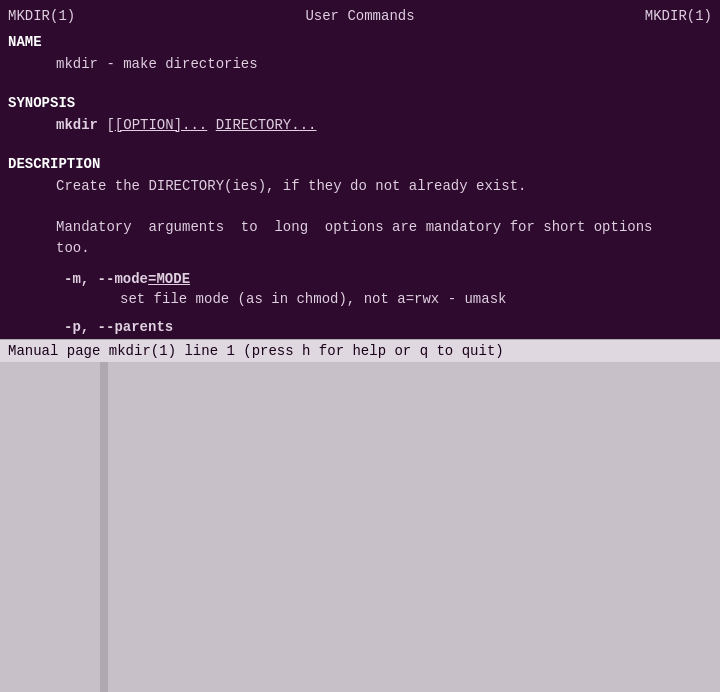  Describe the element at coordinates (360, 42) in the screenshot. I see `name-title: NAME` at that location.